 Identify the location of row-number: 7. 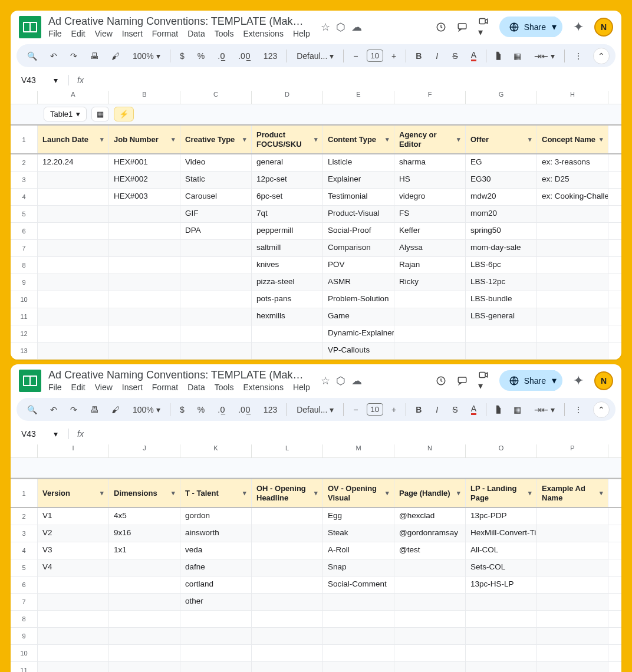
(24, 248).